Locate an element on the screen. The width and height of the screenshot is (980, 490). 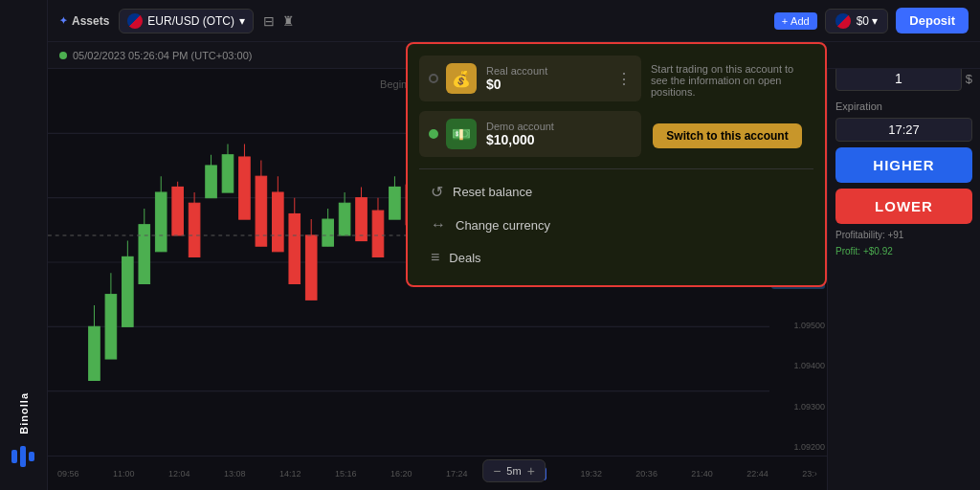
switch-account-button: Switch to this account is located at coordinates (727, 136).